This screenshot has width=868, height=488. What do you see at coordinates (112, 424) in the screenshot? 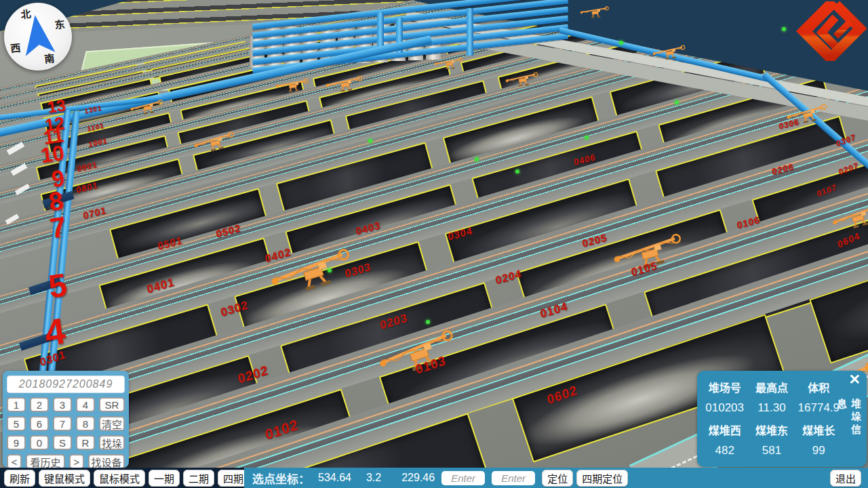
I see `clear-button: 清空` at bounding box center [112, 424].